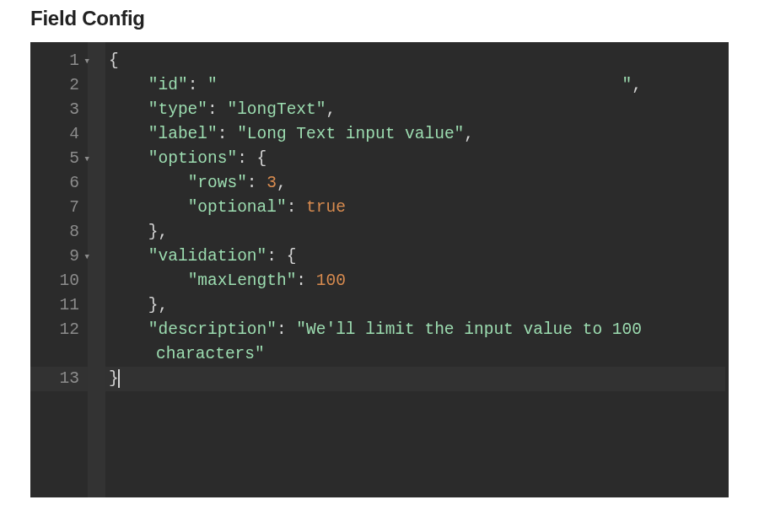  Describe the element at coordinates (59, 159) in the screenshot. I see `gutter-line: 5▼` at that location.